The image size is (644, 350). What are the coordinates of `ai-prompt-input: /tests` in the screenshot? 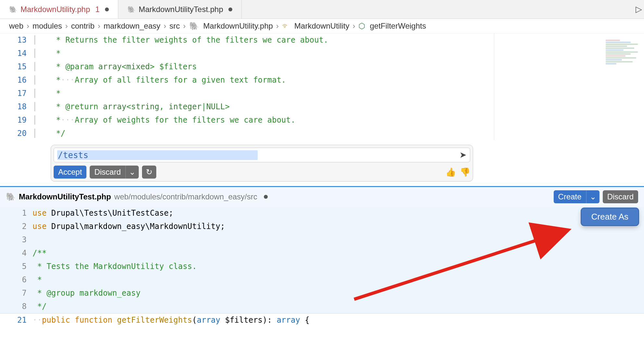 It's located at (157, 155).